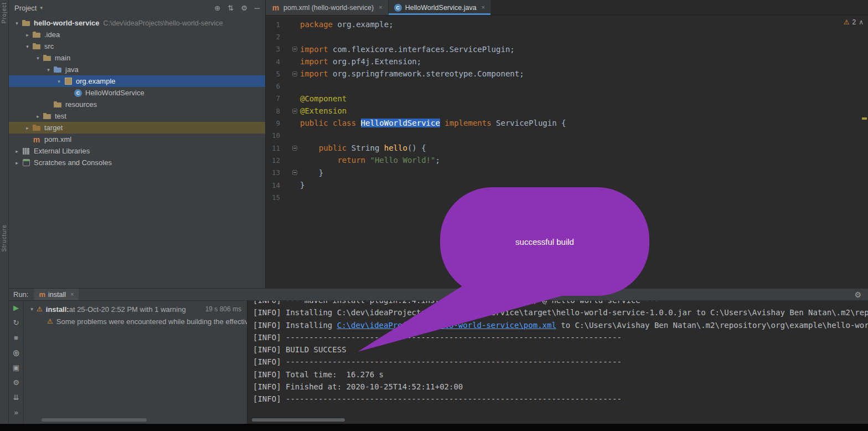  I want to click on collapse-all-icon: ⇅, so click(230, 8).